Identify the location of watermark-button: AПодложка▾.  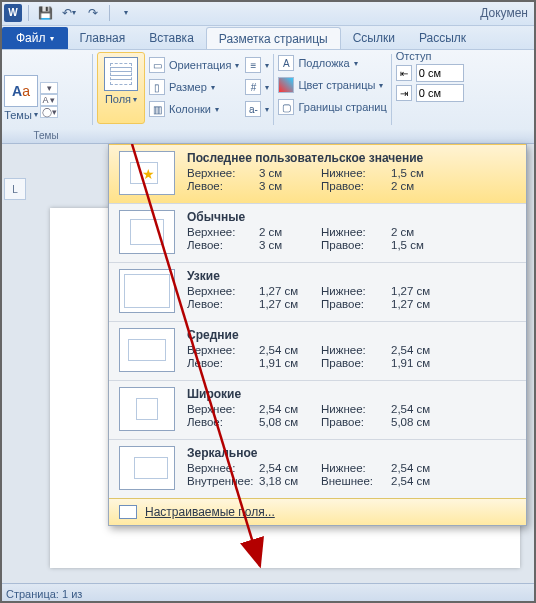
(332, 63).